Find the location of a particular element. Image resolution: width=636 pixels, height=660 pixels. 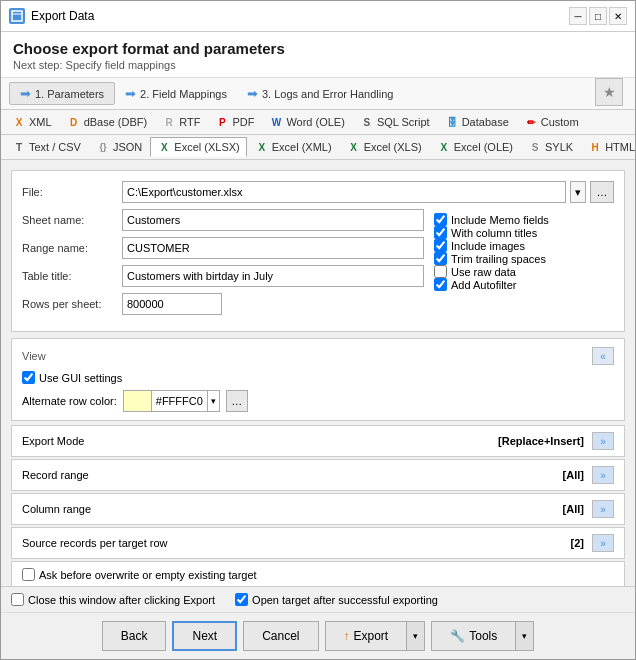

tab-text-csv: T Text / CSV is located at coordinates (46, 147).